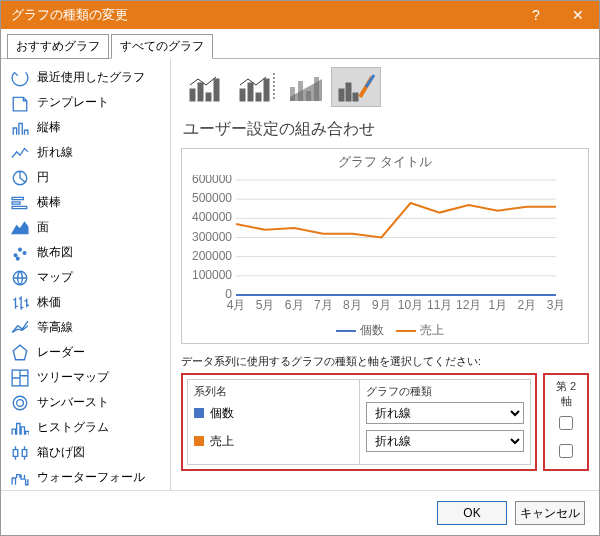 The height and width of the screenshot is (536, 600). What do you see at coordinates (346, 331) in the screenshot?
I see `legend-swatch-kosu` at bounding box center [346, 331].